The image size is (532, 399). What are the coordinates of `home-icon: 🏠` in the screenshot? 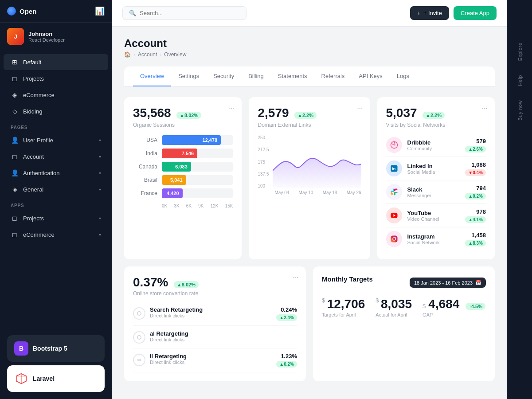 It's located at (128, 55).